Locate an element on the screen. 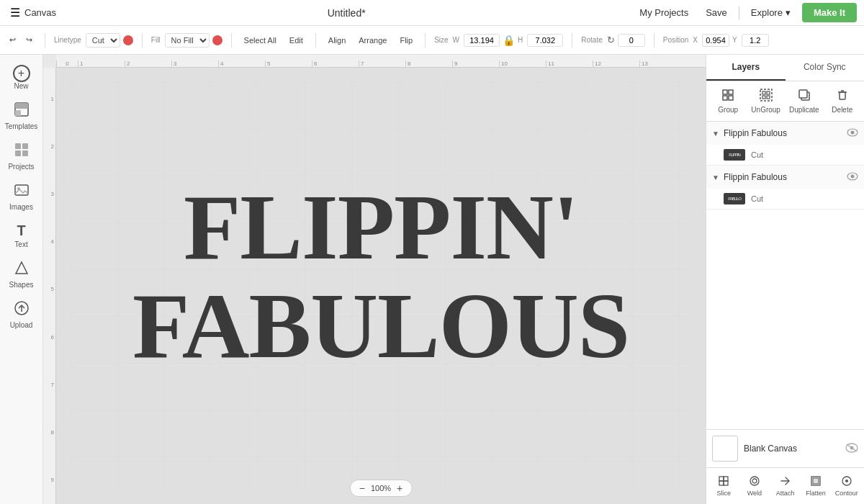 This screenshot has height=504, width=864. sidebar-item-new: + New is located at coordinates (22, 78).